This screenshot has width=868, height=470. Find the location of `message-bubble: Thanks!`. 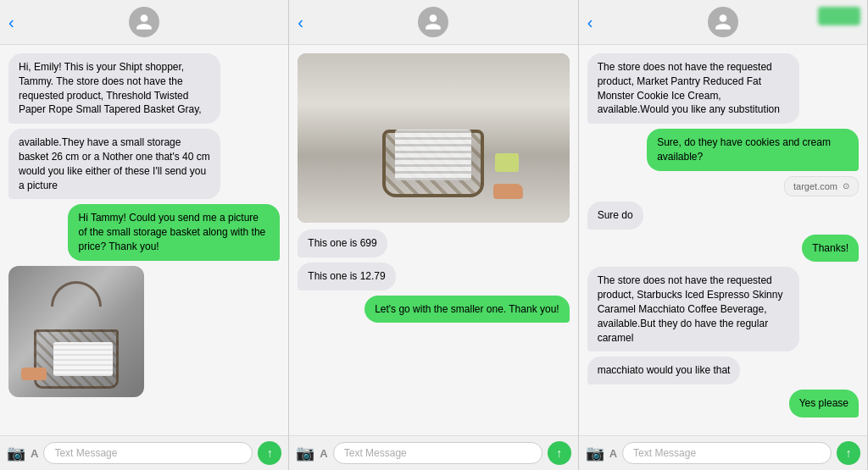

message-bubble: Thanks! is located at coordinates (831, 249).